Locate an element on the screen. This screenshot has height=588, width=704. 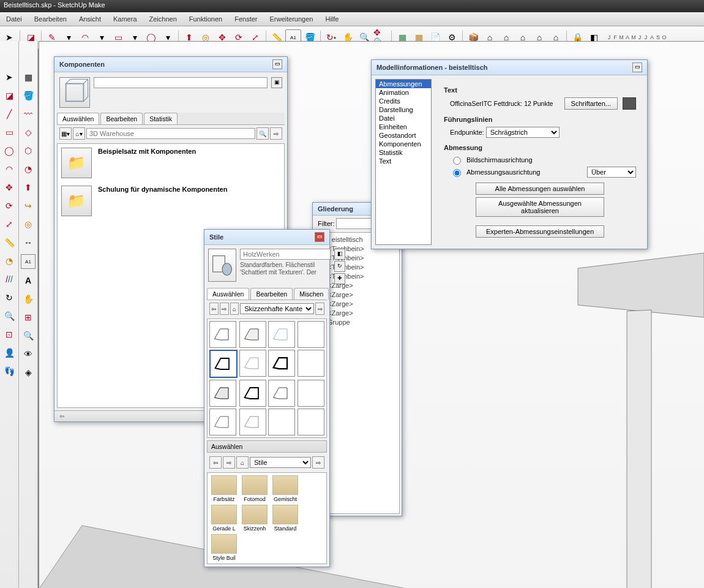
protractor-icon: ◔ is located at coordinates (9, 261).